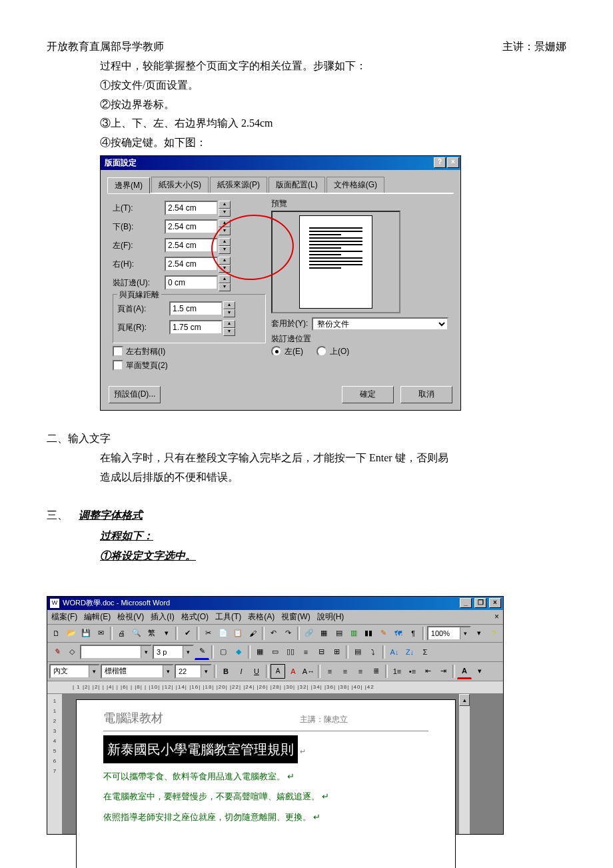 The width and height of the screenshot is (613, 868). What do you see at coordinates (196, 327) in the screenshot?
I see `footer-dist-input` at bounding box center [196, 327].